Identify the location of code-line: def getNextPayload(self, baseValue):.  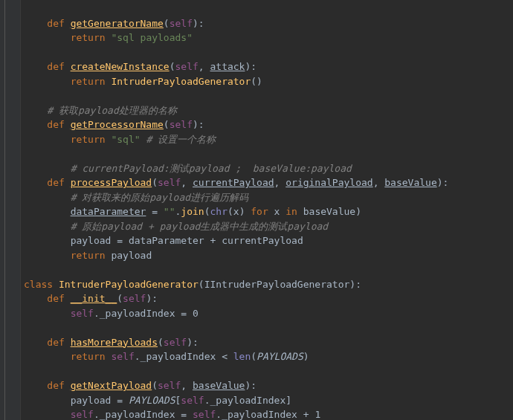
(140, 385).